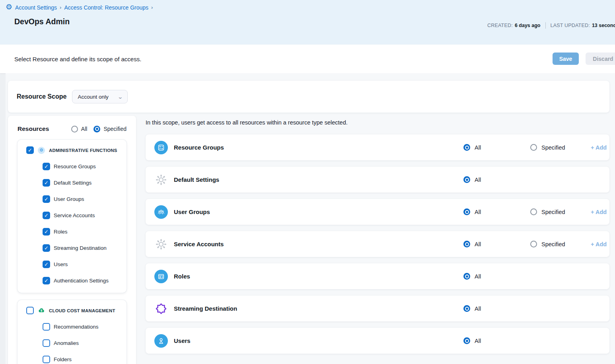 The height and width of the screenshot is (364, 615). Describe the element at coordinates (182, 276) in the screenshot. I see `row-label: Roles` at that location.